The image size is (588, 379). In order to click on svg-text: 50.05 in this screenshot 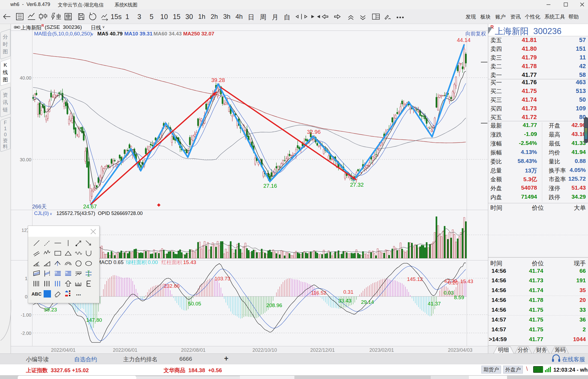, I will do `click(195, 304)`.